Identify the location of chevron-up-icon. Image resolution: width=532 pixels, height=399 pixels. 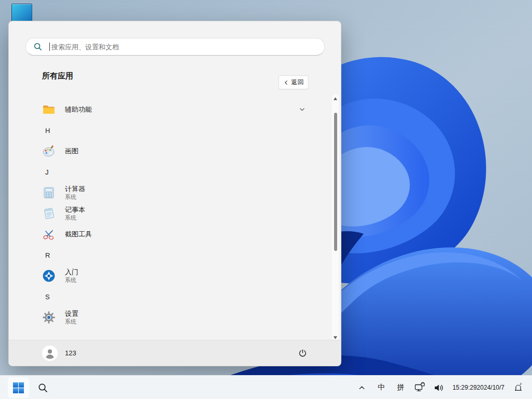
(362, 388).